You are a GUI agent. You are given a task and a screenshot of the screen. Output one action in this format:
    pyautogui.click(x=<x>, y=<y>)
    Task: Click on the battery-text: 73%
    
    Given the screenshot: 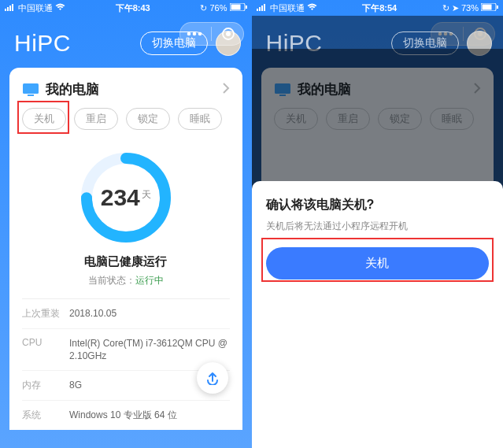 What is the action you would take?
    pyautogui.click(x=470, y=8)
    